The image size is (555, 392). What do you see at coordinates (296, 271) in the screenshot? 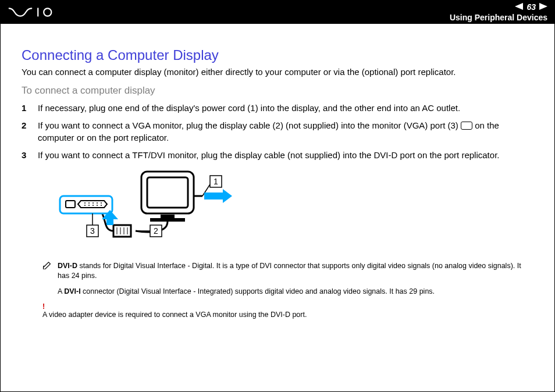
I see `note-text-1: DVI-D stands for Digital Visual Interfac…` at bounding box center [296, 271].